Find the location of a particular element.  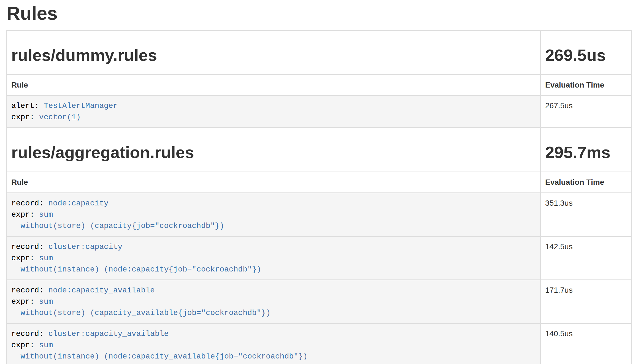

rule-group-file: rules/aggregation.rules is located at coordinates (273, 153).